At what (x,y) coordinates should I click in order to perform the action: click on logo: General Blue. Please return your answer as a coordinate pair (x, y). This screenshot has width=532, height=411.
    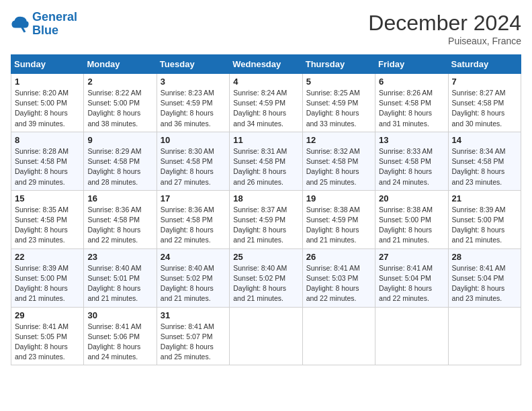
    Looking at the image, I should click on (44, 24).